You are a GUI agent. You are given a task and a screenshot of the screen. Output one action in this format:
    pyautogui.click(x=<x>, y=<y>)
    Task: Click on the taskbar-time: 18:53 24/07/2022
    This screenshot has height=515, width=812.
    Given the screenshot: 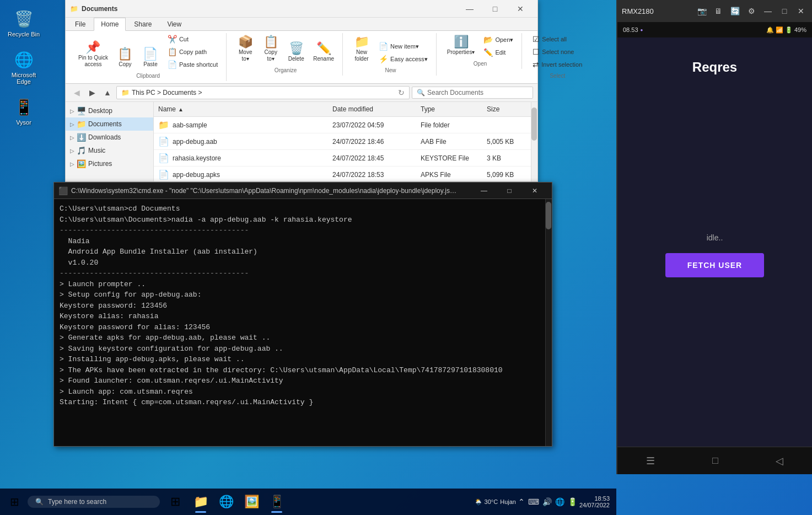 What is the action you would take?
    pyautogui.click(x=594, y=502)
    